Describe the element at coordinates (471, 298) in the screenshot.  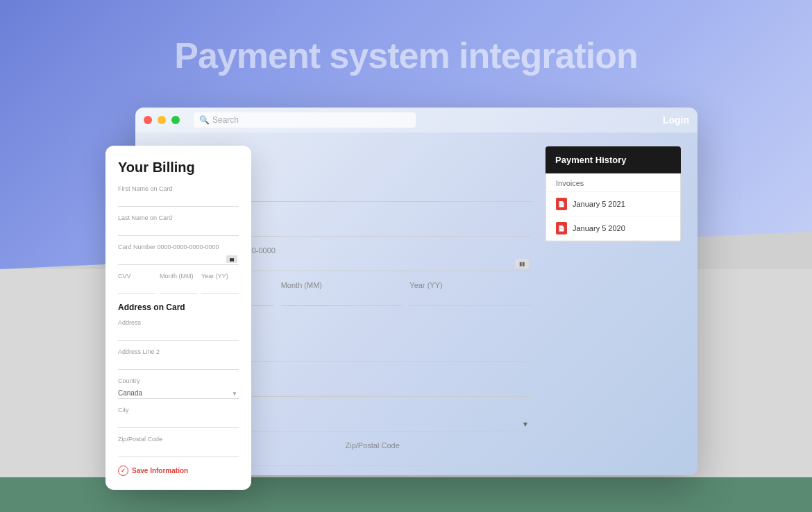
I see `year-input` at that location.